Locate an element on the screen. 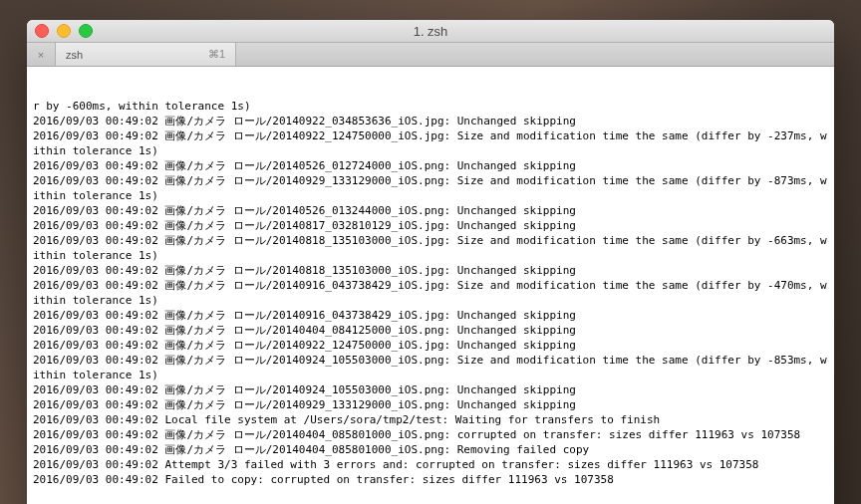 This screenshot has height=504, width=861. titlebar: 1. zsh is located at coordinates (430, 32).